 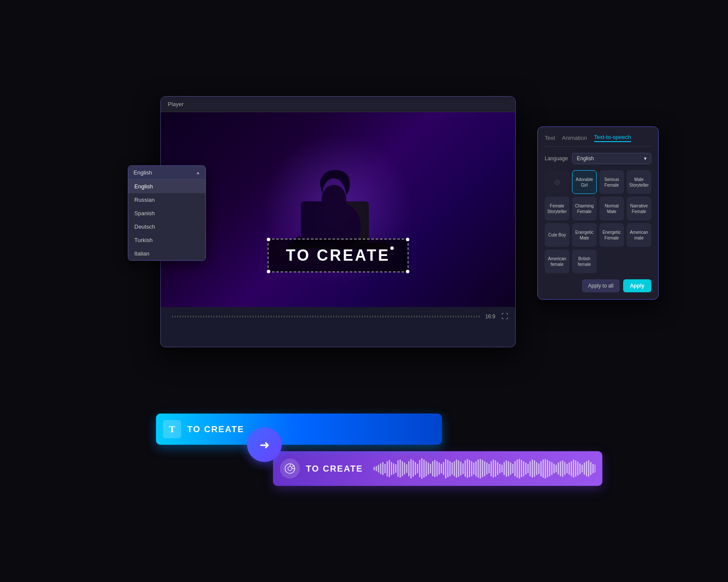 What do you see at coordinates (598, 213) in the screenshot?
I see `tts-panel: Text Animation Text-to-speech Language E…` at bounding box center [598, 213].